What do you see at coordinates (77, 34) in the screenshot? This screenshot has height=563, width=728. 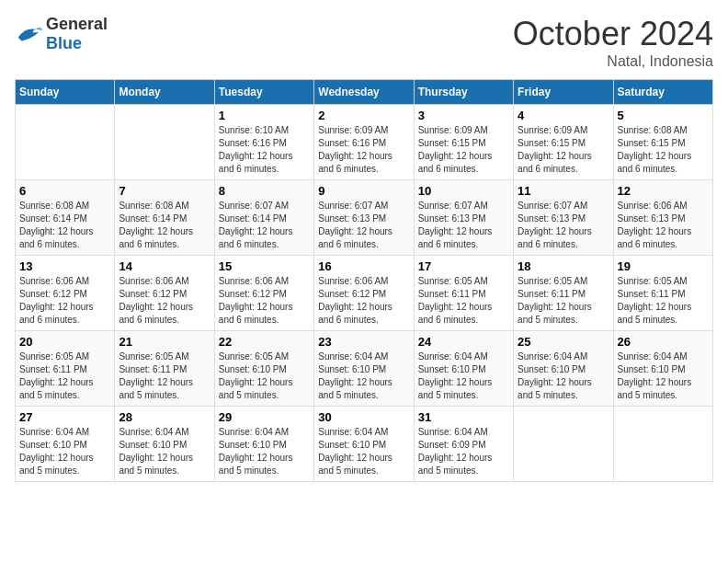 I see `logo-text: General Blue` at bounding box center [77, 34].